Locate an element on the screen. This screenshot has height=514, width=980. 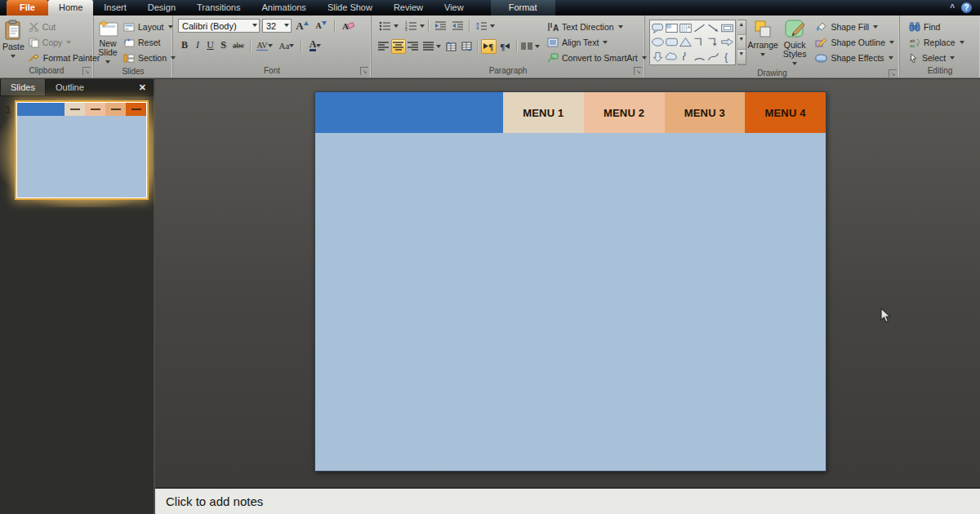
increase-indent-button is located at coordinates (457, 26).